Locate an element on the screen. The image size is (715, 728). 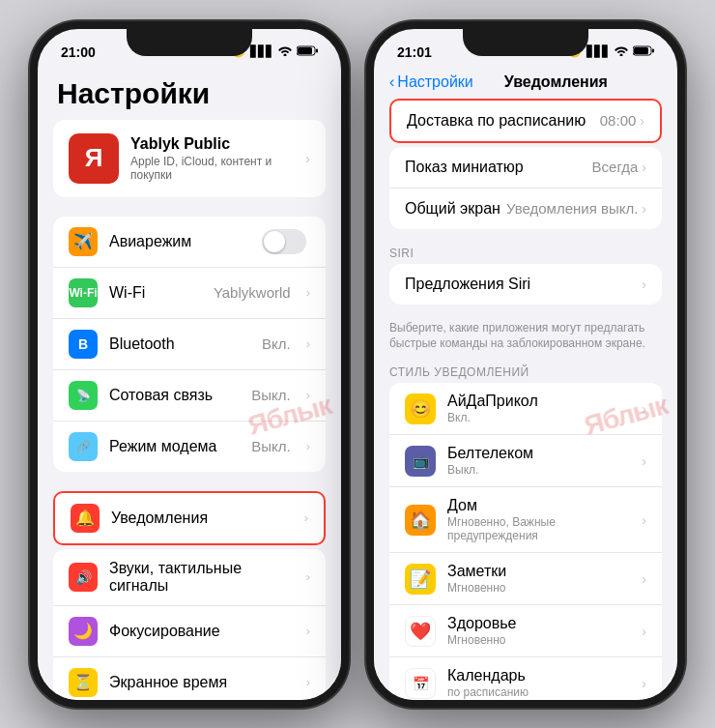
wifi-value: Yablykworld is located at coordinates (252, 292).